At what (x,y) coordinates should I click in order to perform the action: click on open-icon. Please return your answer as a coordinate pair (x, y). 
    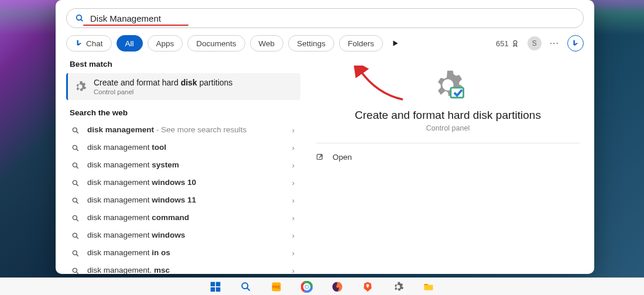
    Looking at the image, I should click on (320, 157).